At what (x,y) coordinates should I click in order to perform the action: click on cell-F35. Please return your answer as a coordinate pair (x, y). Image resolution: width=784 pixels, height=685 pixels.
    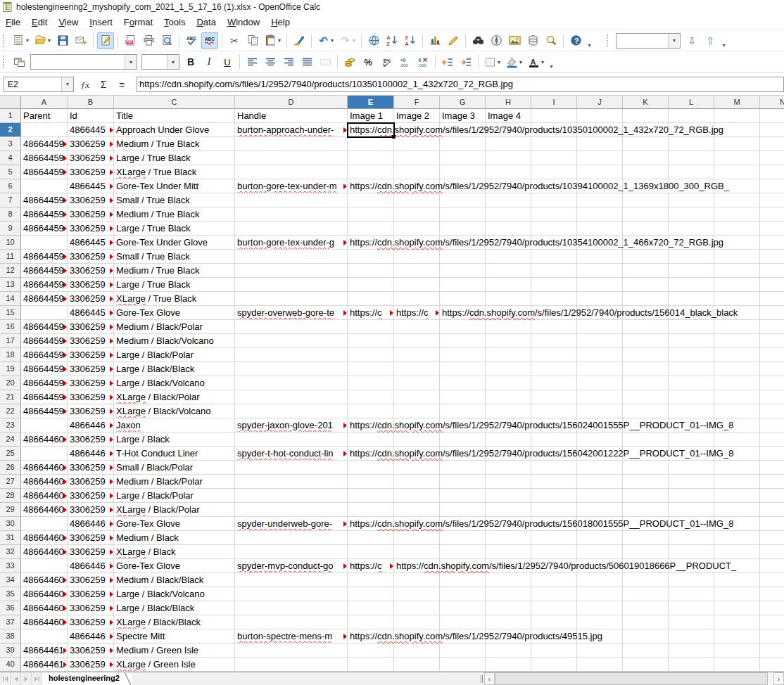
    Looking at the image, I should click on (417, 594).